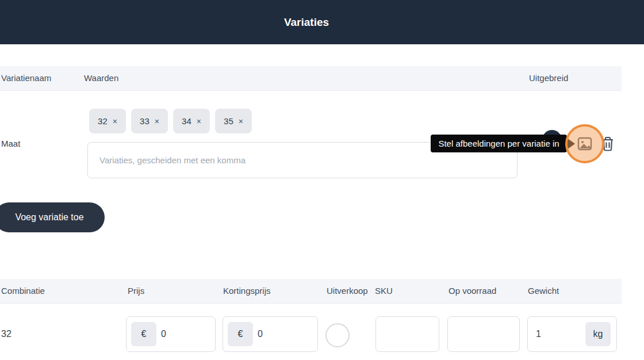  Describe the element at coordinates (347, 291) in the screenshot. I see `col-uitverkoop: Uitverkoop` at that location.